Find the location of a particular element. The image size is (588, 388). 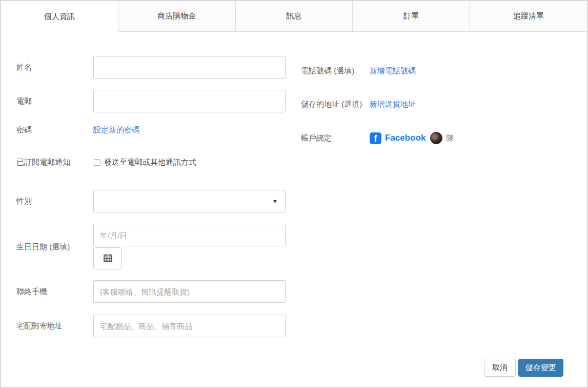

newsletter-checkbox-label: 發送至電郵或其他通訊方式 is located at coordinates (150, 162).